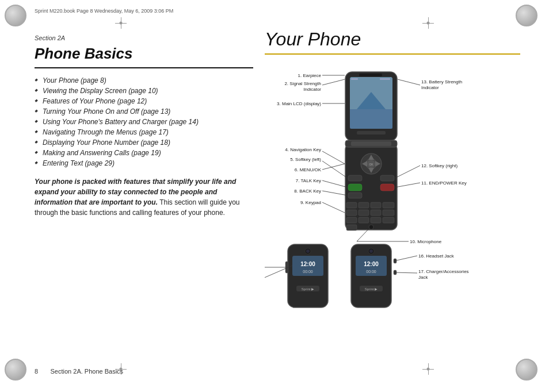 This screenshot has height=392, width=549. Describe the element at coordinates (144, 122) in the screenshot. I see `bullet-item: Using Your Phone's Battery and Charger (…` at that location.